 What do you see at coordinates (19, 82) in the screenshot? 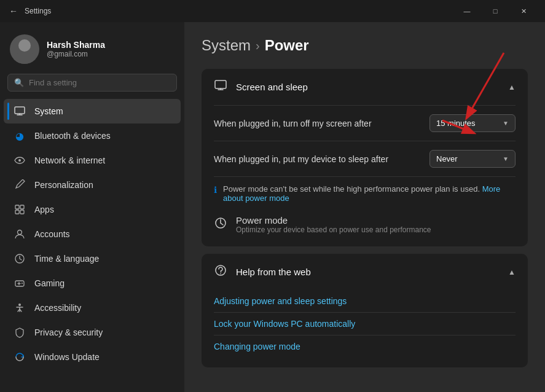
I see `search-icon: 🔍` at bounding box center [19, 82].